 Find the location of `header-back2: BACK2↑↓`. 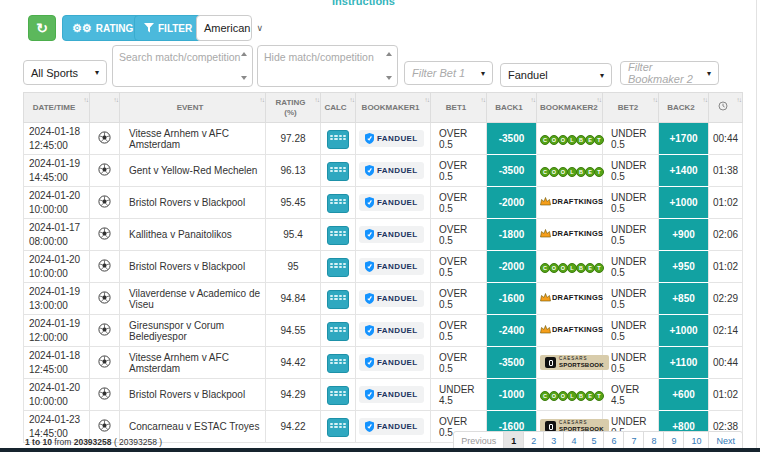

header-back2: BACK2↑↓ is located at coordinates (684, 108).